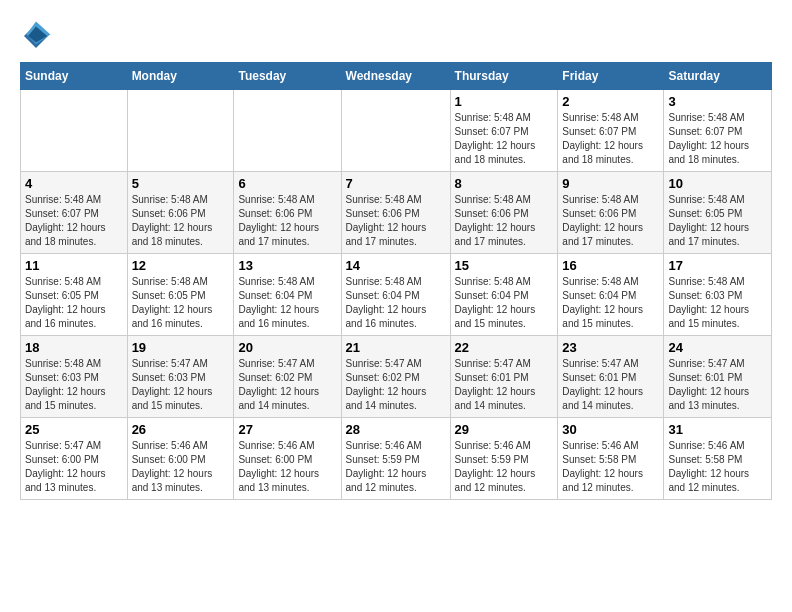 The width and height of the screenshot is (792, 612). I want to click on day-header-wednesday: Wednesday, so click(396, 76).